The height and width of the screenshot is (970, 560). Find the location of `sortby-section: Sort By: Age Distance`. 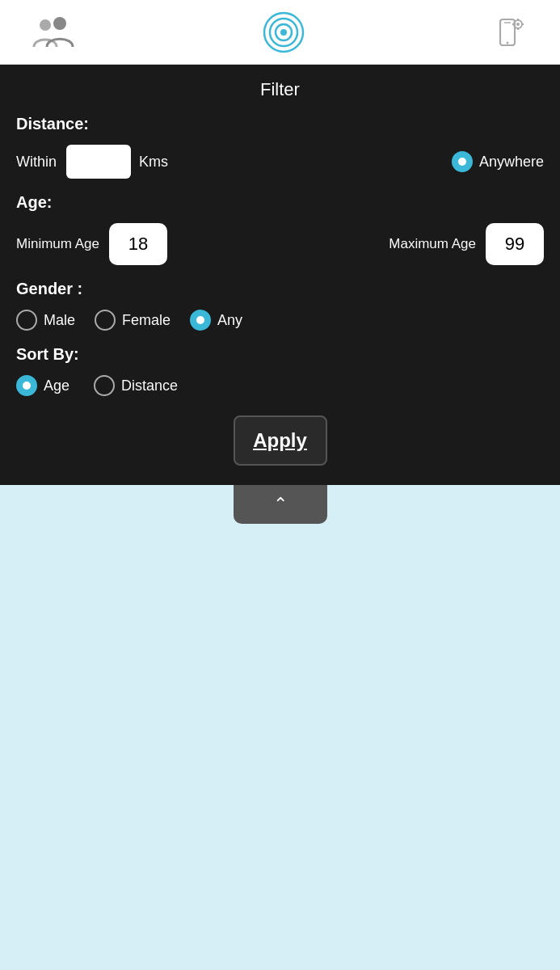

sortby-section: Sort By: Age Distance is located at coordinates (280, 370).